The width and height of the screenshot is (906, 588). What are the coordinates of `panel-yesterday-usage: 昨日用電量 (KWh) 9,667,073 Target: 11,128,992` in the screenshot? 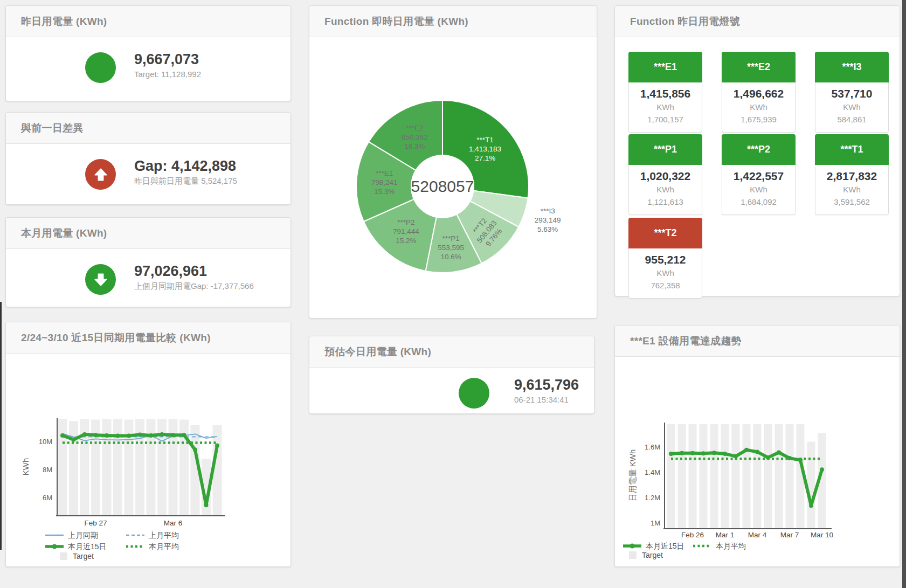 It's located at (148, 53).